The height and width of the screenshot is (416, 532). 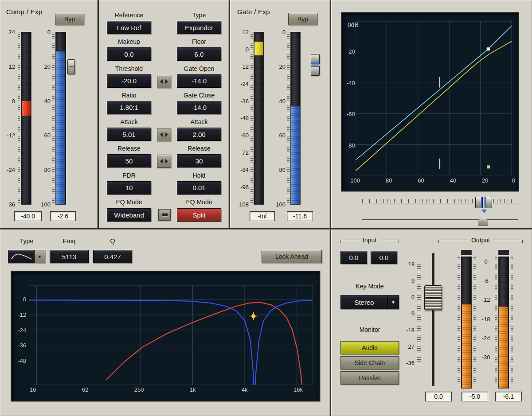 What do you see at coordinates (370, 240) in the screenshot?
I see `input-group: Input` at bounding box center [370, 240].